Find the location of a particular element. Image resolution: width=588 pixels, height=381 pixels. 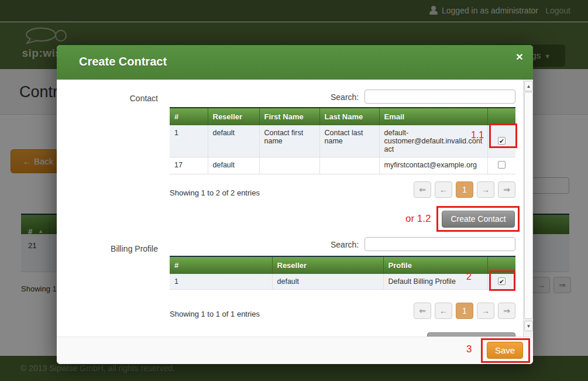

billing-table-header-row: # Reseller Profile is located at coordinates (343, 265).